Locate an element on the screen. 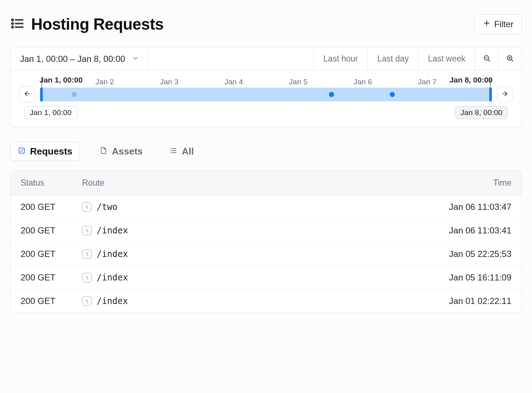 Image resolution: width=532 pixels, height=393 pixels. quick-range-last-day: Last day is located at coordinates (393, 59).